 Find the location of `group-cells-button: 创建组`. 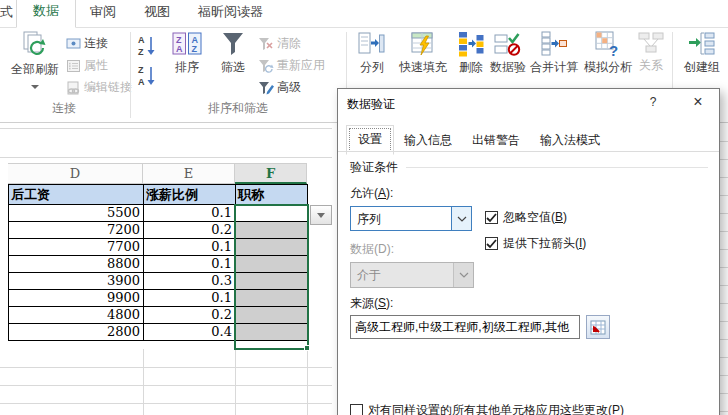

group-cells-button: 创建组 is located at coordinates (702, 53).